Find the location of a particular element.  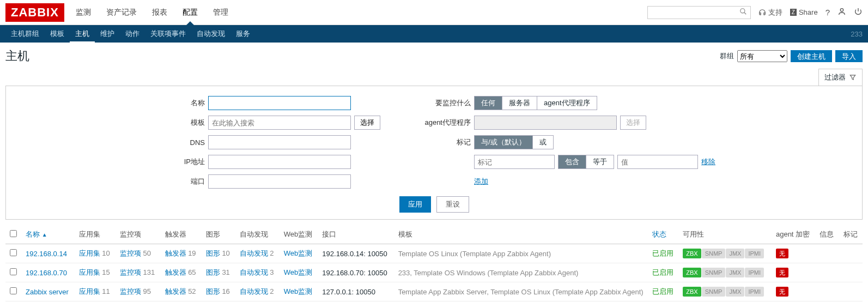

apps-count: 10 is located at coordinates (106, 253).